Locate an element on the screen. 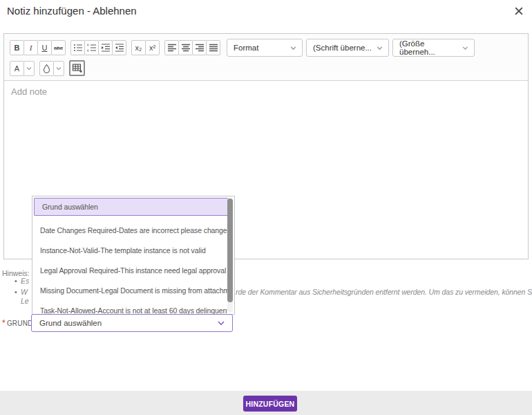 This screenshot has height=415, width=532. align-left-button is located at coordinates (171, 48).